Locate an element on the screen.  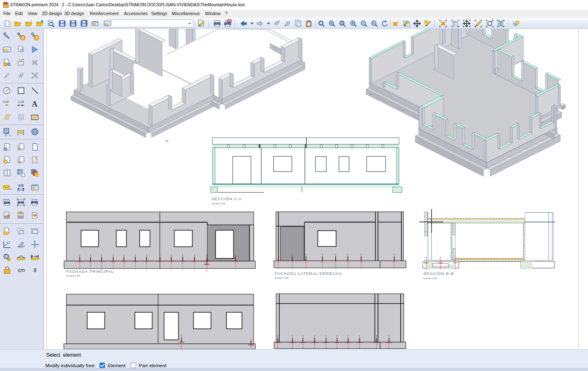
svg-text: SECCIÓN A-A is located at coordinates (227, 199).